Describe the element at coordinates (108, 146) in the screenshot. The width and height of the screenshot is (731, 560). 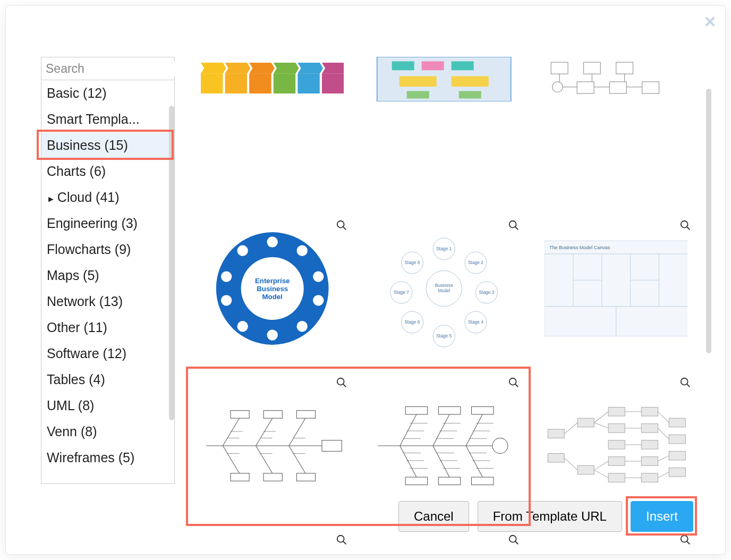
I see `category-item: Business (15)` at that location.